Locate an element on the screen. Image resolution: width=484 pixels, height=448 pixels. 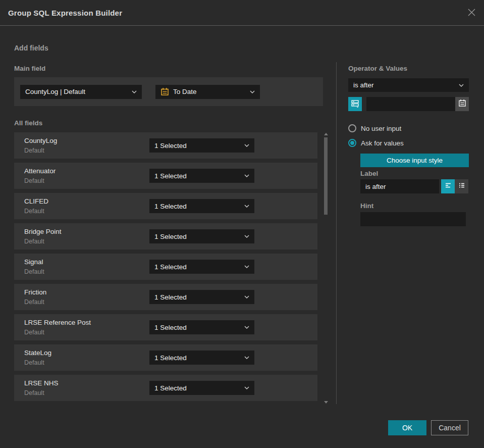
main-field-date-select: To Date is located at coordinates (208, 92).